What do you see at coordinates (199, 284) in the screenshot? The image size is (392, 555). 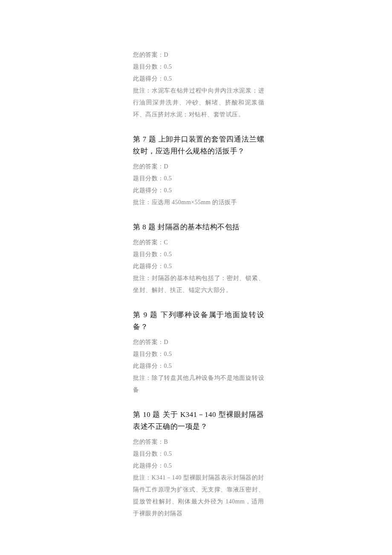 I see `note-line: 批注：封隔器的基本结构包括了：密封、锁紧、坐封、解封、扶正、锚定六大部分。` at bounding box center [199, 284].